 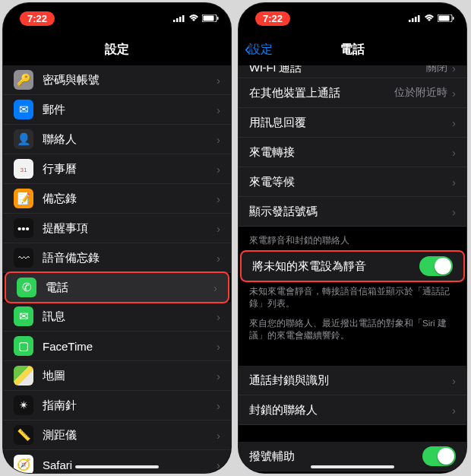 I want to click on row-label: 顯示發話號碼, so click(x=351, y=211).